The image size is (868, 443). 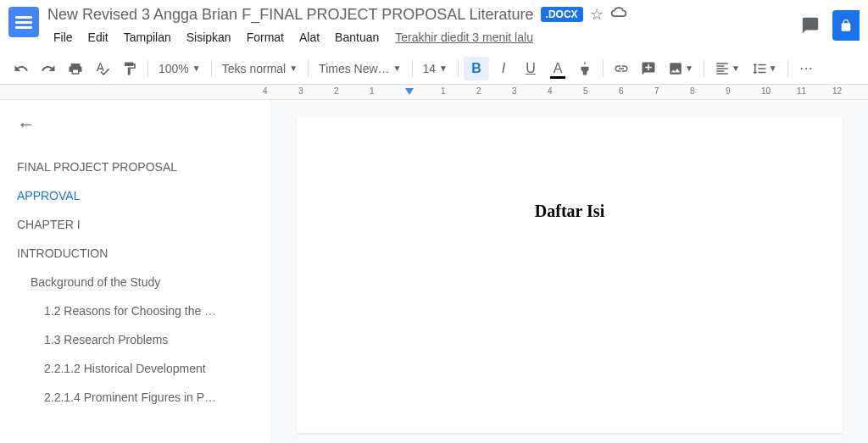 What do you see at coordinates (846, 25) in the screenshot?
I see `share-button` at bounding box center [846, 25].